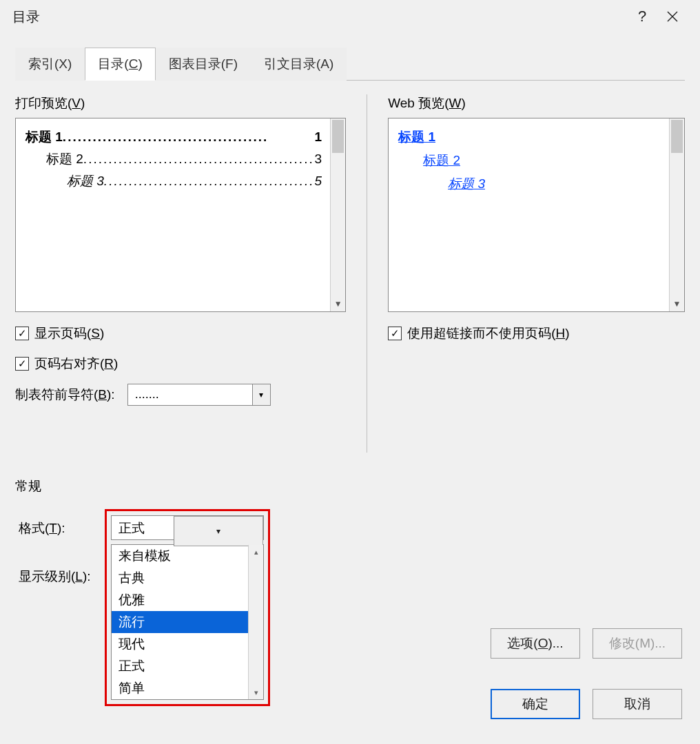 Image resolution: width=700 pixels, height=744 pixels. I want to click on option-button-row: 选项(O)... 修改(M)..., so click(586, 643).